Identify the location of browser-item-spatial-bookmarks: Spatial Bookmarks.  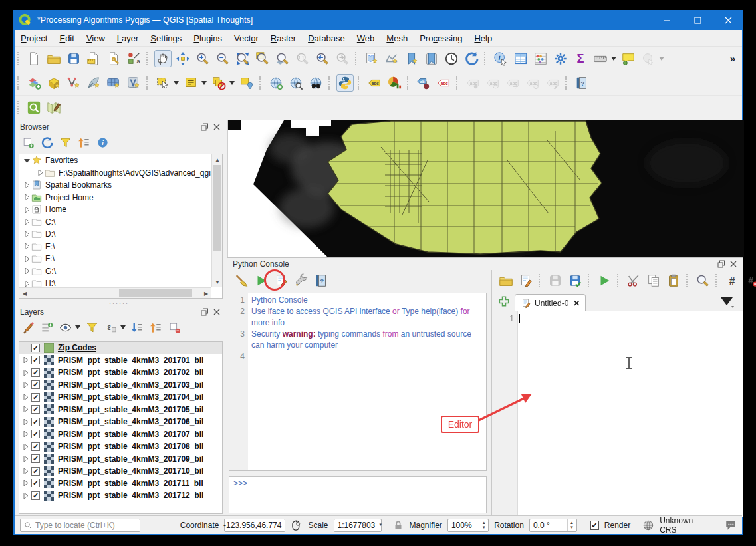
(121, 185).